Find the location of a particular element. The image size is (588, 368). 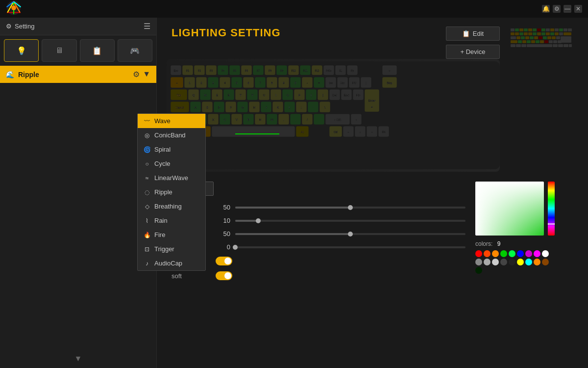

settings-button: ⚙ is located at coordinates (557, 9).